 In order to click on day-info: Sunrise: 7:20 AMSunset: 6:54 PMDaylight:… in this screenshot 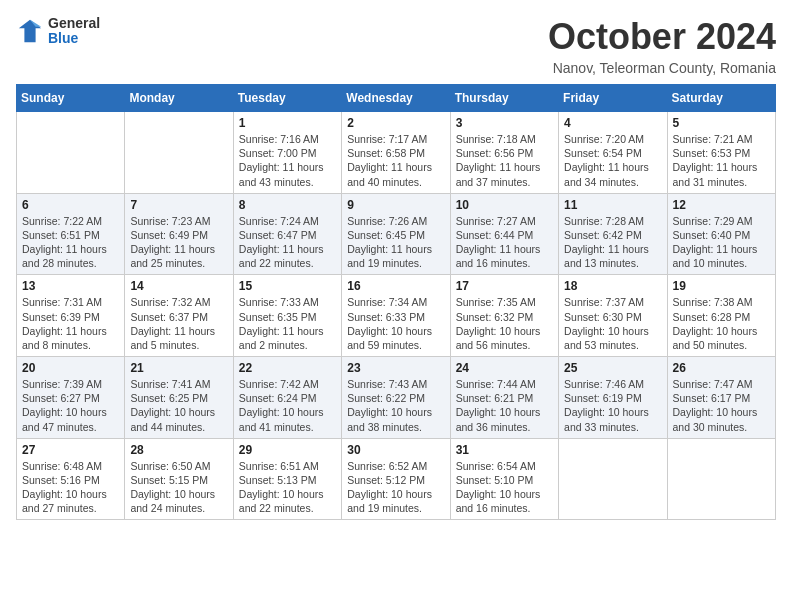, I will do `click(612, 160)`.